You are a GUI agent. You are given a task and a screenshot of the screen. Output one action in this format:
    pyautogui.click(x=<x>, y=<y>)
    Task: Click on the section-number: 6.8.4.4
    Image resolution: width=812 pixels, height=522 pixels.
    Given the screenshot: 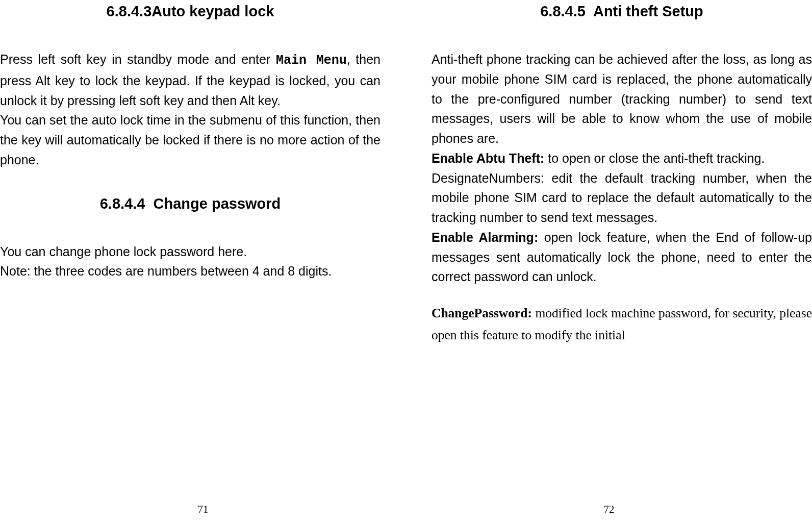 What is the action you would take?
    pyautogui.click(x=122, y=204)
    